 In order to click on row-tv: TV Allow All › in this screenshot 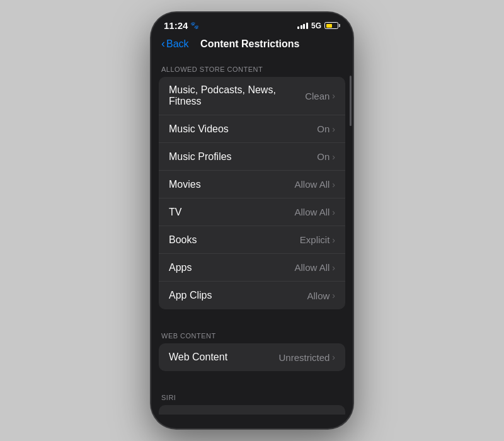, I will do `click(252, 212)`.